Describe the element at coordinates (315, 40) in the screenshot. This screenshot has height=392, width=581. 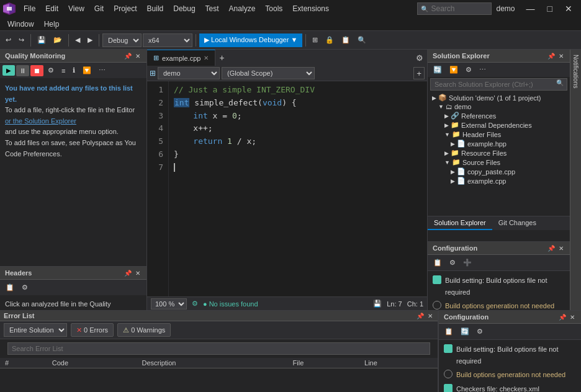
I see `toolbar-extra1: ⊞` at that location.